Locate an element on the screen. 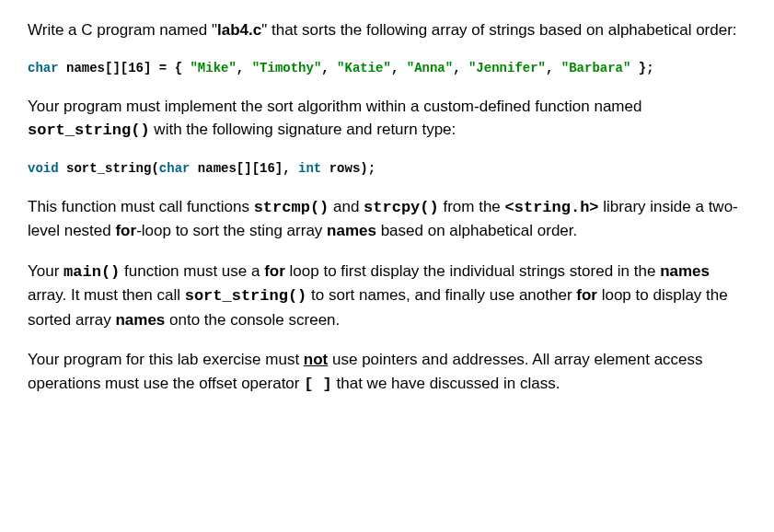 The image size is (774, 532). keyword-void: void is located at coordinates (43, 168).